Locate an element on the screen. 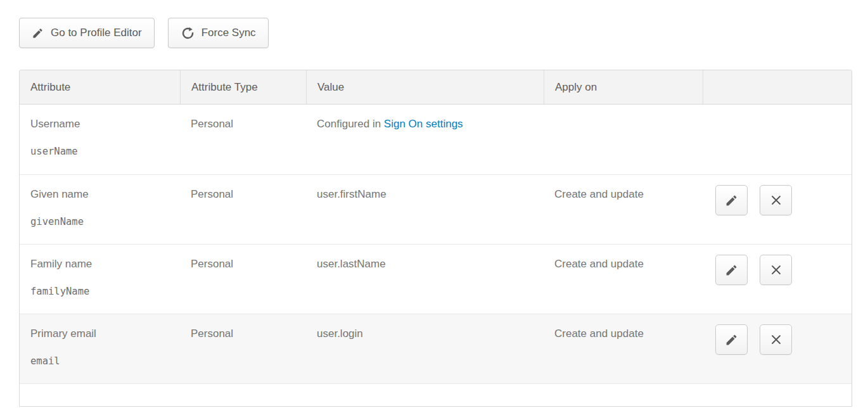 This screenshot has width=868, height=408. value-cell: user.login is located at coordinates (424, 348).